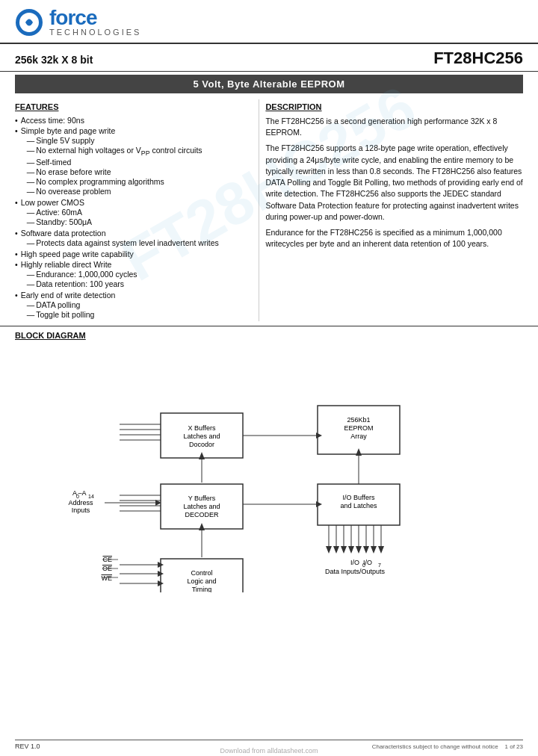 The width and height of the screenshot is (538, 756). Describe the element at coordinates (359, 428) in the screenshot. I see `svg-text: EEPROM` at that location.